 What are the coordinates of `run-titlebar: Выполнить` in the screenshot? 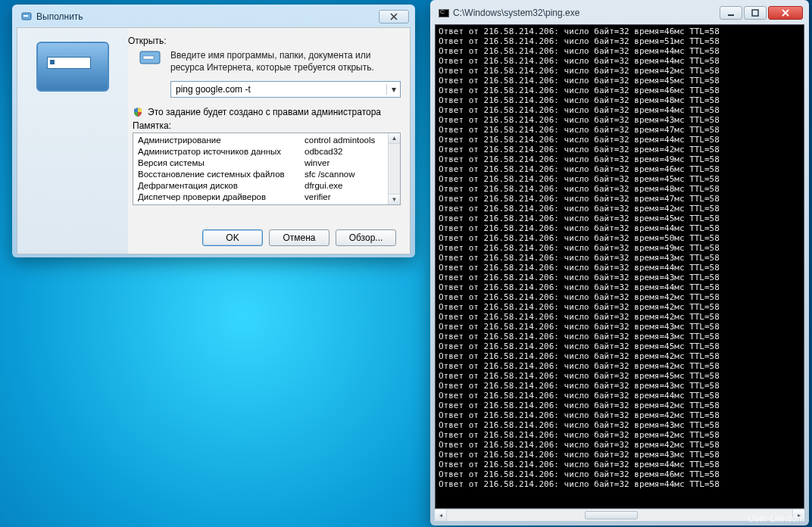 It's located at (214, 17).